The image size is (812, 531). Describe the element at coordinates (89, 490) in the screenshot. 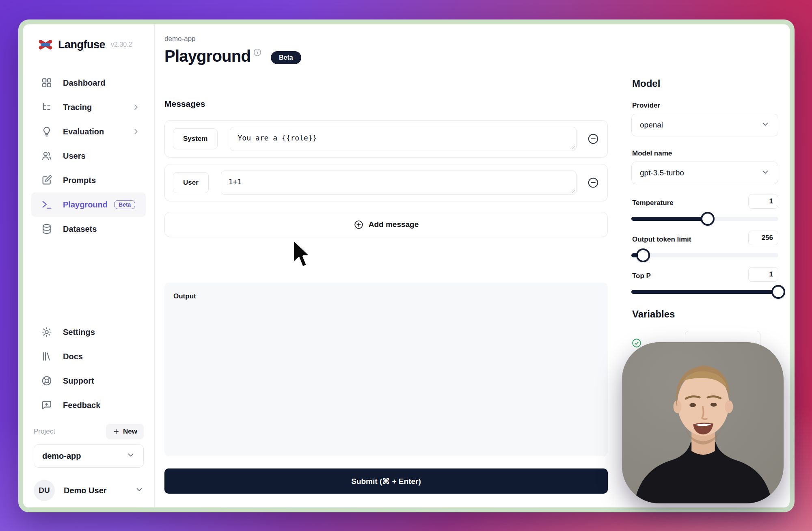

I see `user-menu: DU Demo User` at that location.